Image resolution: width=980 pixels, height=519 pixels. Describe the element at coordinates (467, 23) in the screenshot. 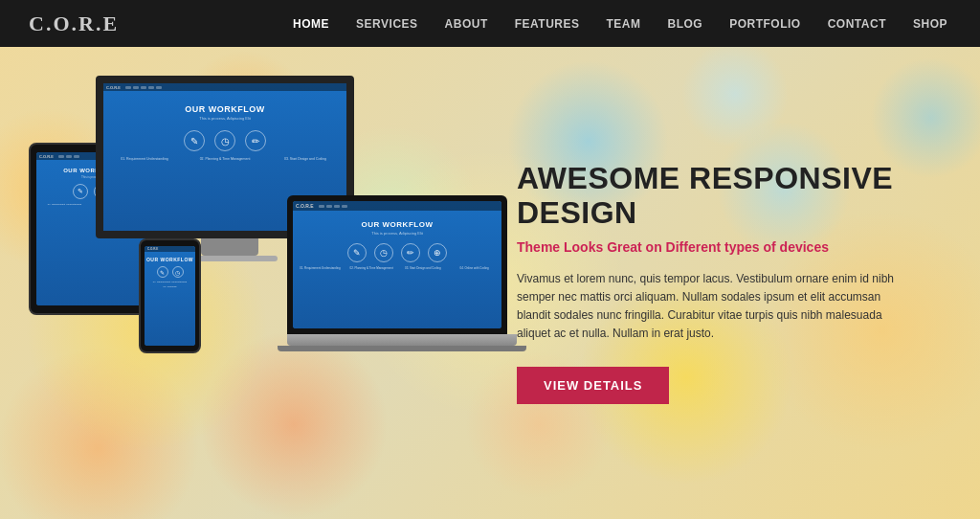

I see `nav-item-about: ABOUT` at that location.